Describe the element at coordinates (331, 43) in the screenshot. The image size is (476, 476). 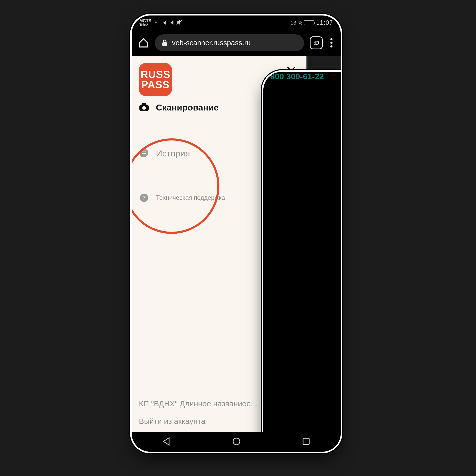
I see `overflow-menu-icon` at that location.